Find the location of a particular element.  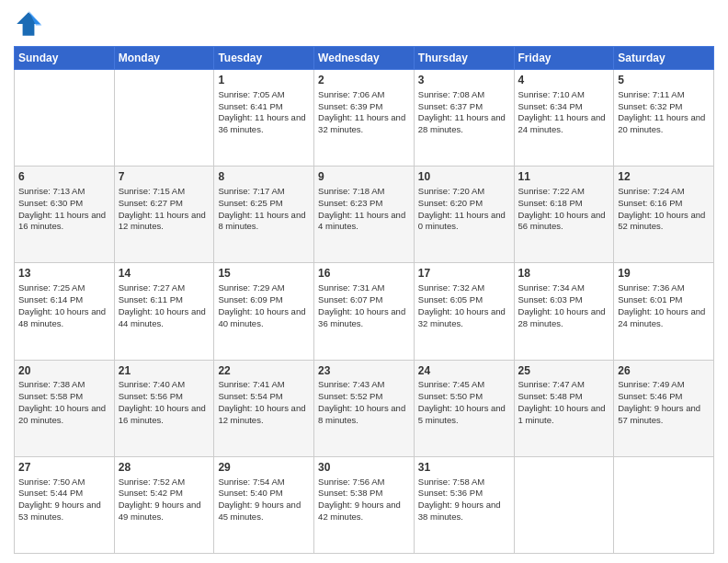

calendar-header-wednesday: Wednesday is located at coordinates (364, 59).